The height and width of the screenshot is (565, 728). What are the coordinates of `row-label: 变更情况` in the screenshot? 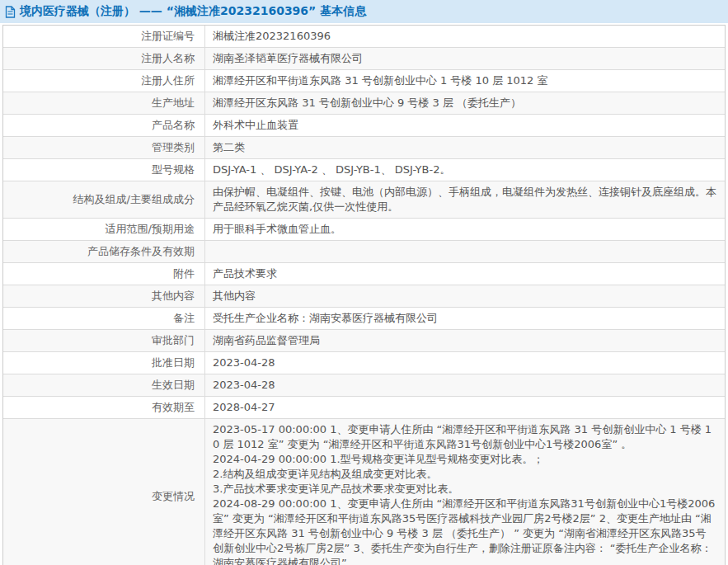 It's located at (104, 492).